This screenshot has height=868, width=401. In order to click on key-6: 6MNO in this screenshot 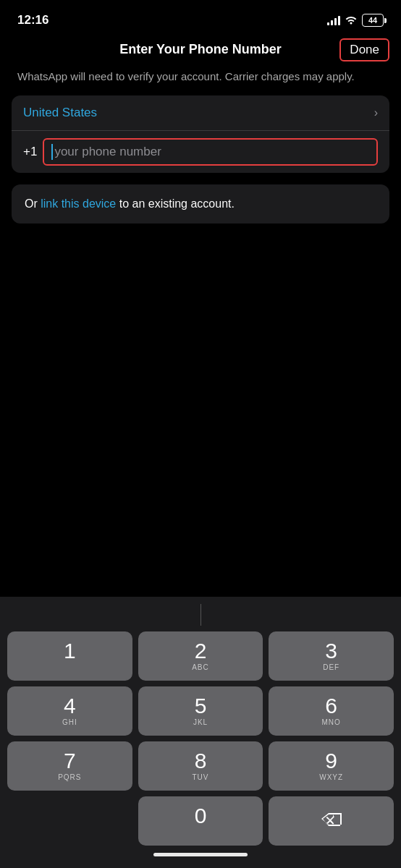, I will do `click(332, 711)`.